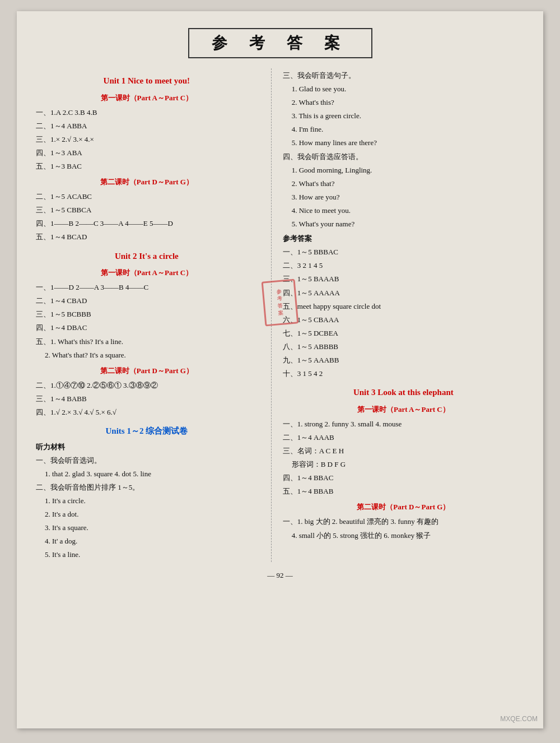  I want to click on tingli-item-4: 2. It's a dot., so click(147, 514).